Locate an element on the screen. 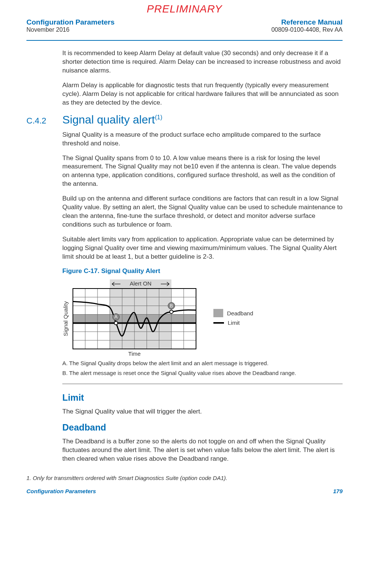 The height and width of the screenshot is (588, 369). legend-deadband-label: Deadband is located at coordinates (240, 313).